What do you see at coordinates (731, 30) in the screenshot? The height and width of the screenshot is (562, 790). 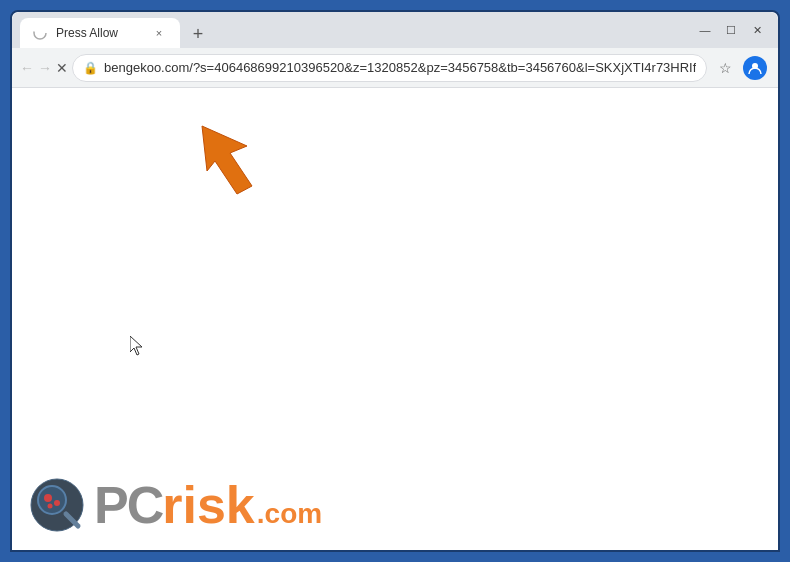 I see `restore-button: ☐` at bounding box center [731, 30].